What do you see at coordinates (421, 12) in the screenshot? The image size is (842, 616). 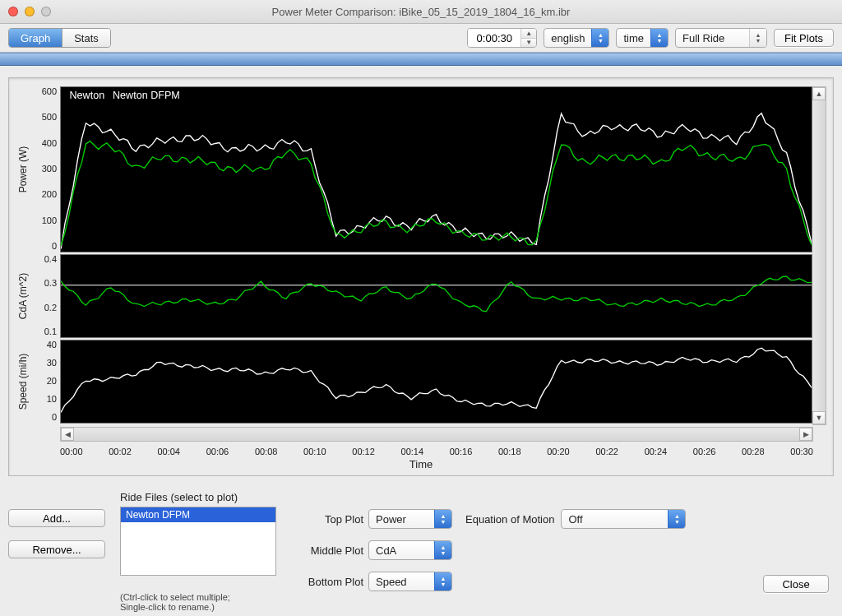 I see `window-title: Power Meter Comparison: iBike_05_15_2019…` at bounding box center [421, 12].